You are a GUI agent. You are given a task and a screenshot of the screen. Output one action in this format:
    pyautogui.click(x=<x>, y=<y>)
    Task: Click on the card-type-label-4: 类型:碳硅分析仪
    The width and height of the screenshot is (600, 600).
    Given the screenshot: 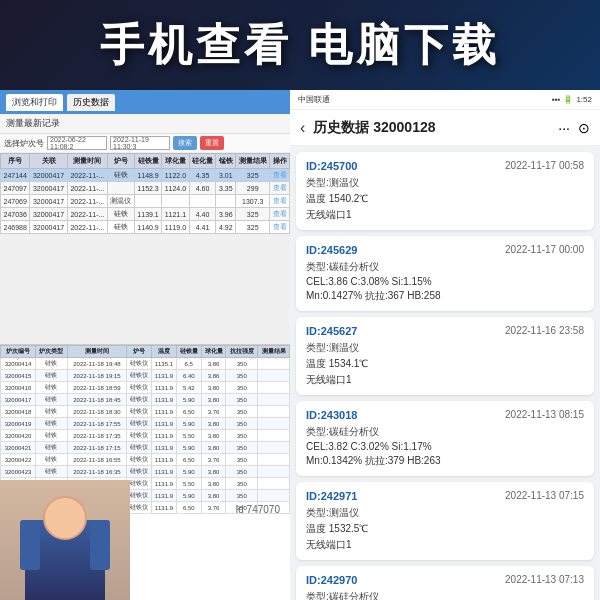 What is the action you would take?
    pyautogui.click(x=342, y=432)
    